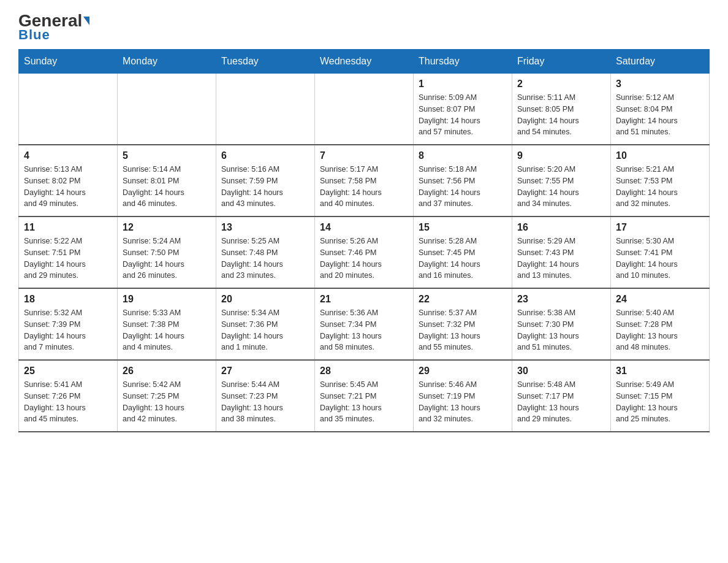 The height and width of the screenshot is (563, 728). I want to click on day-number: 25, so click(68, 371).